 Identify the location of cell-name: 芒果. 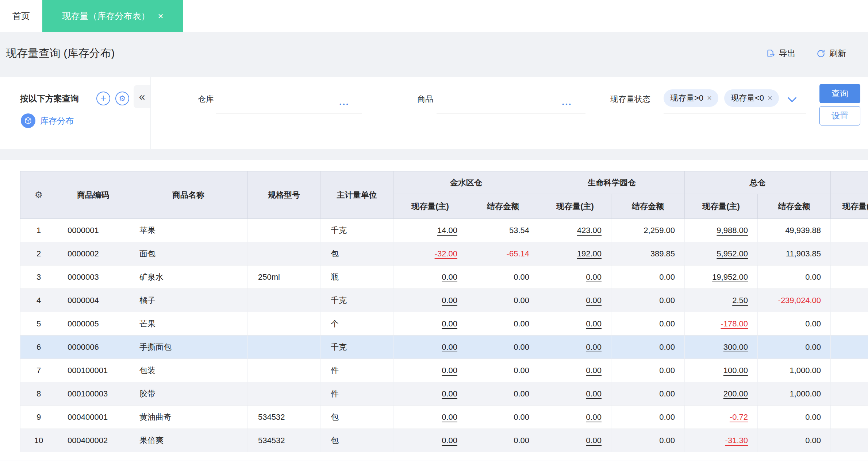
(188, 324).